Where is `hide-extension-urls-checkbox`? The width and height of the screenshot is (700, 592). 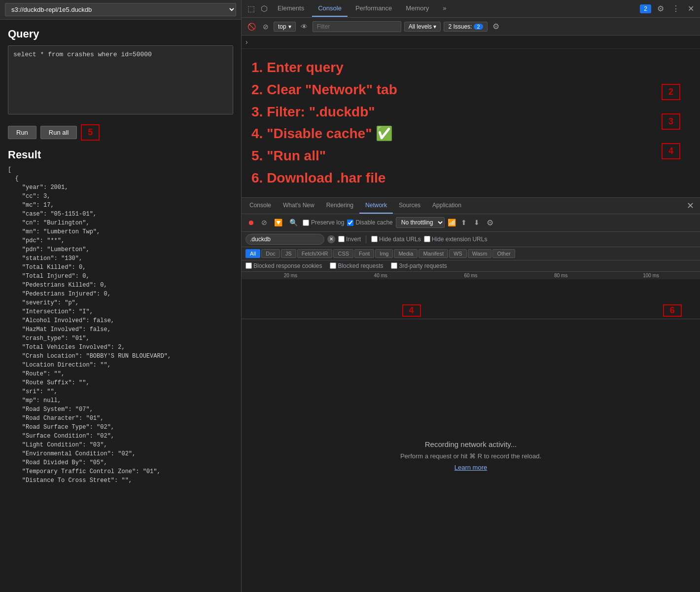 hide-extension-urls-checkbox is located at coordinates (427, 239).